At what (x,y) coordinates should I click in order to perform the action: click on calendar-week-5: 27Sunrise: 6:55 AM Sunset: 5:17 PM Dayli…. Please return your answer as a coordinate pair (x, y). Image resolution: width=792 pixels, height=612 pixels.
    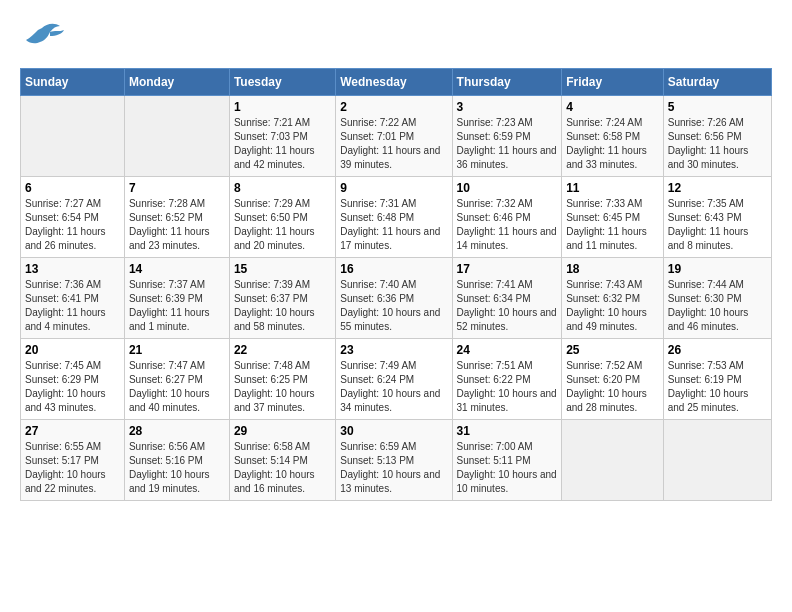
    Looking at the image, I should click on (396, 460).